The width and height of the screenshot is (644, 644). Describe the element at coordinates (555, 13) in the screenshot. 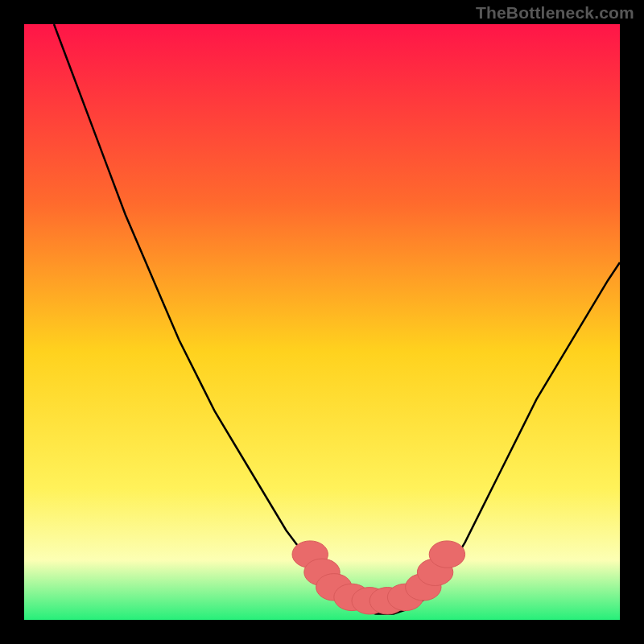

I see `watermark-text: TheBottleneck.com` at that location.